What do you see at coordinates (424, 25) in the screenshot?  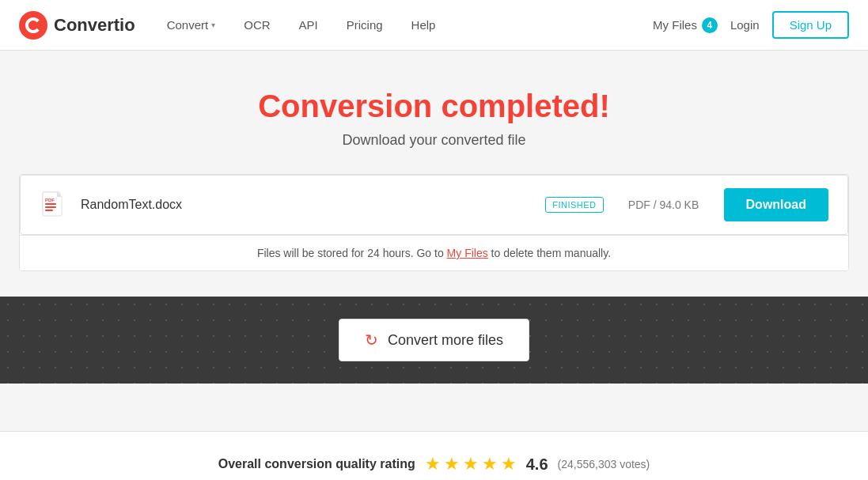 I see `nav-help: Help` at bounding box center [424, 25].